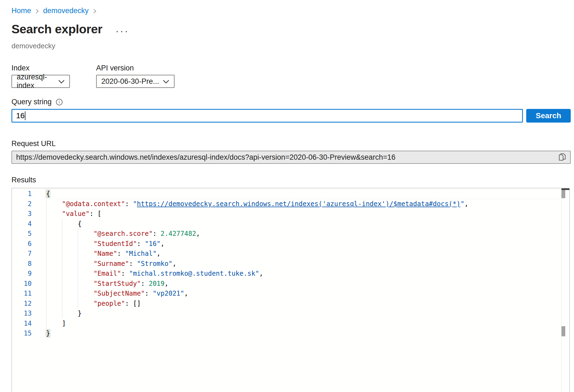 The image size is (574, 392). I want to click on line-number: 1, so click(29, 194).